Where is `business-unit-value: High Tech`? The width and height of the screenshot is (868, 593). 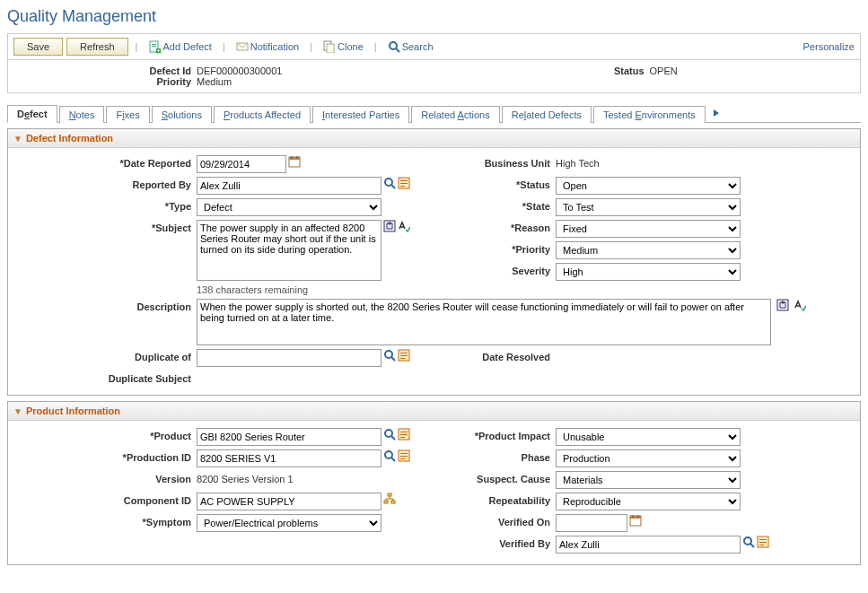 business-unit-value: High Tech is located at coordinates (578, 161).